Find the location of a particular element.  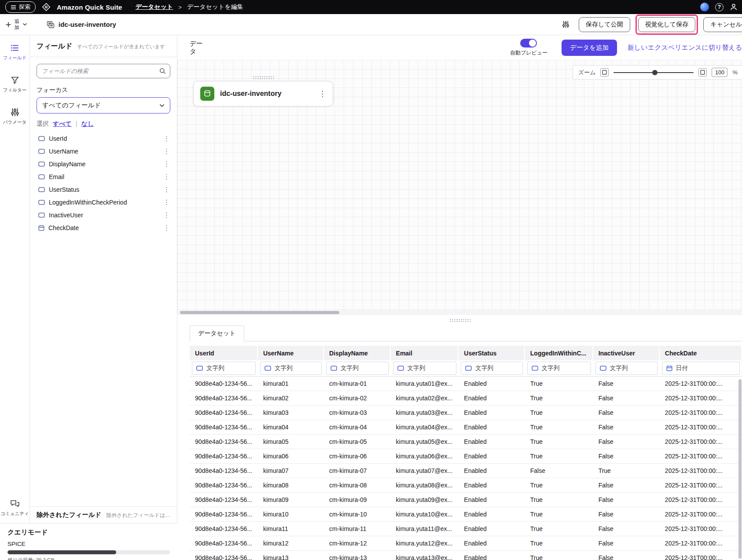

table-cell: 2025-12-31T00:00:... is located at coordinates (701, 515).